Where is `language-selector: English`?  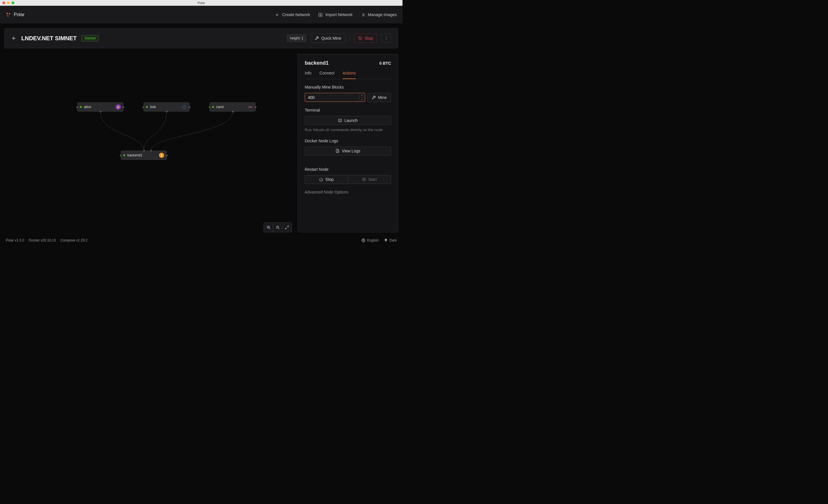 language-selector: English is located at coordinates (370, 240).